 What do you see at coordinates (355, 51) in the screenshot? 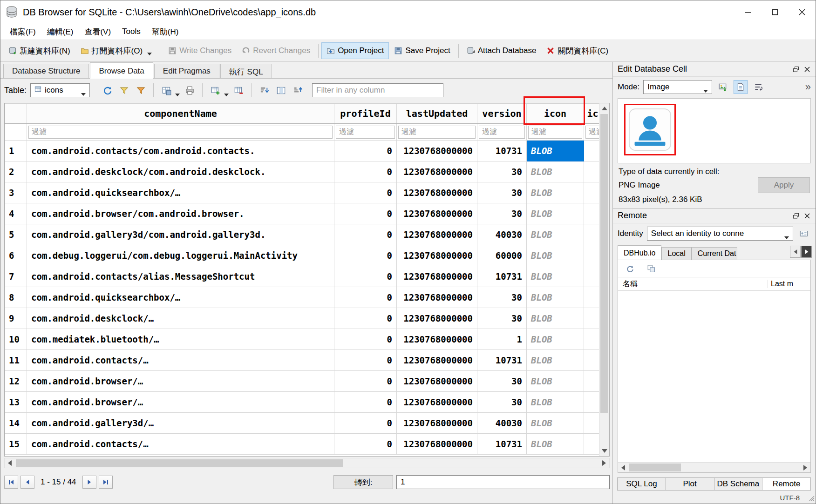
I see `open-project-button: Open Project` at bounding box center [355, 51].